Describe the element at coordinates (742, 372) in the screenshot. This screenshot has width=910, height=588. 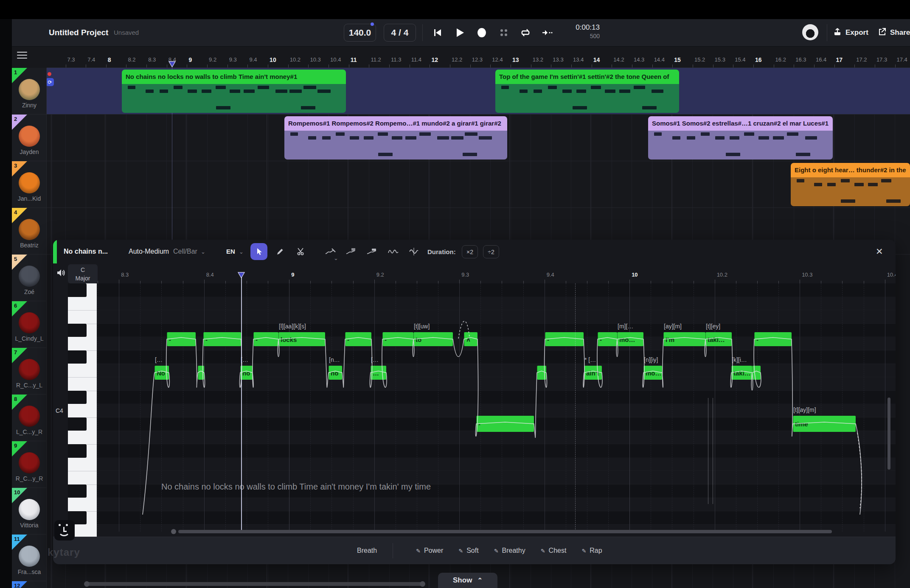
I see `note: taki…[k][i…` at that location.